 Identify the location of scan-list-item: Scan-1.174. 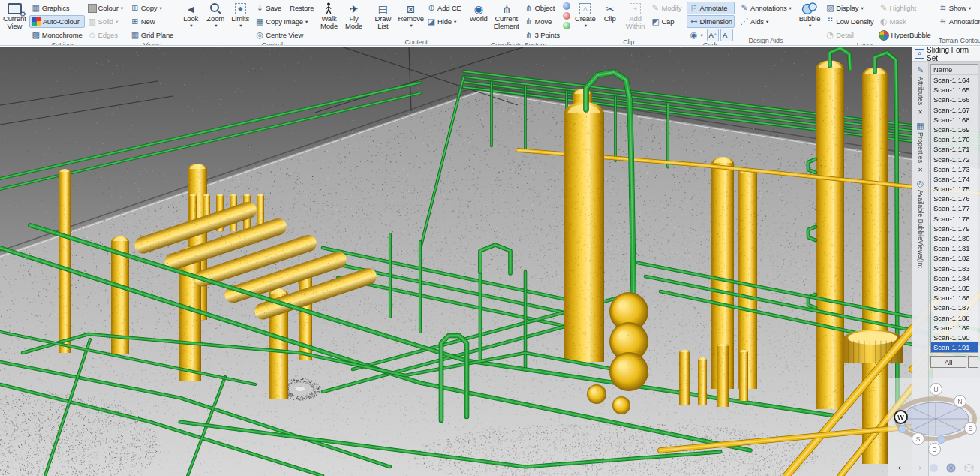
(954, 179).